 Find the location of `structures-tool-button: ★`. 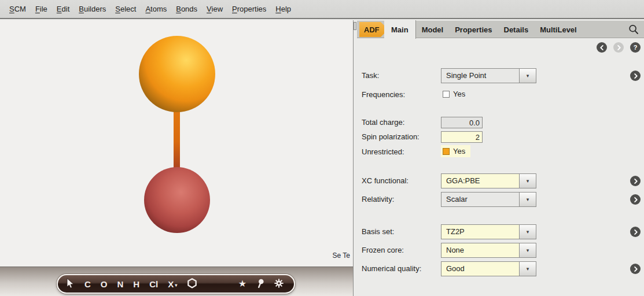

structures-tool-button: ★ is located at coordinates (242, 284).